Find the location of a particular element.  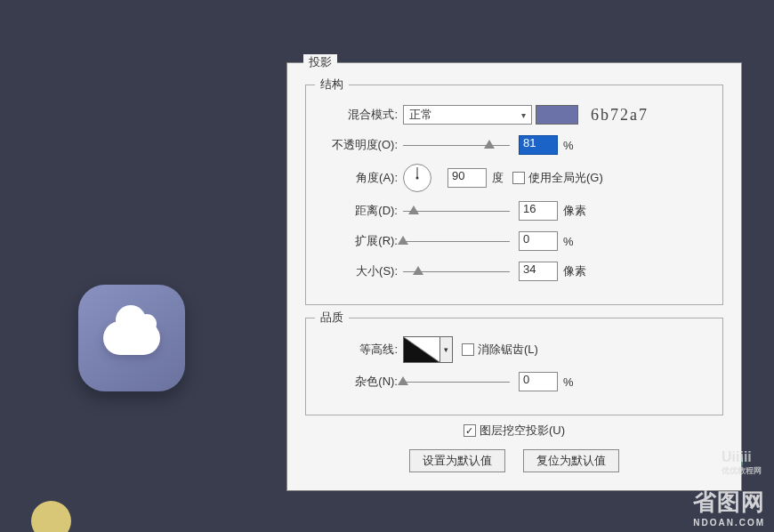

distance-unit: 像素 is located at coordinates (575, 211).